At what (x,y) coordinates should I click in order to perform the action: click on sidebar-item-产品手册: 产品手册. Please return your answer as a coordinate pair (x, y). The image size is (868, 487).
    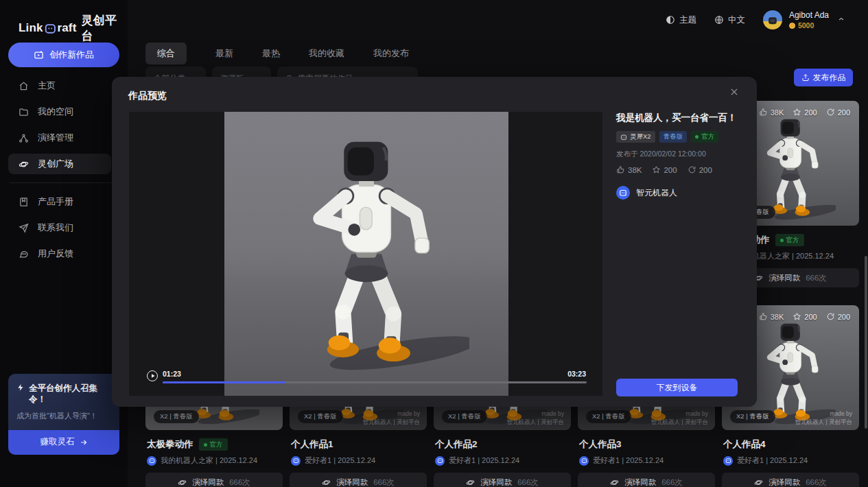
    Looking at the image, I should click on (64, 202).